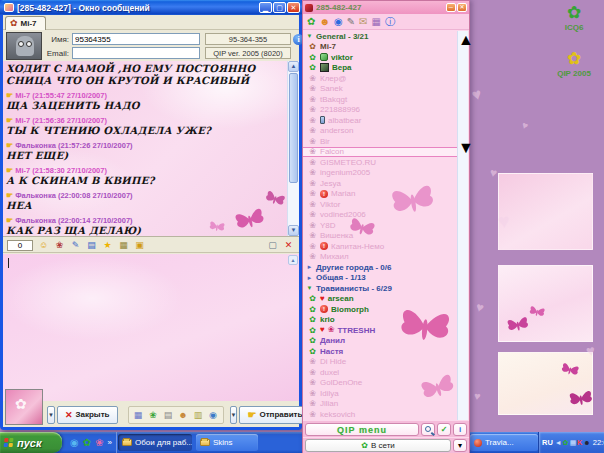 This screenshot has width=604, height=453. What do you see at coordinates (380, 78) in the screenshot?
I see `contact-row: ❀Клер@` at bounding box center [380, 78].